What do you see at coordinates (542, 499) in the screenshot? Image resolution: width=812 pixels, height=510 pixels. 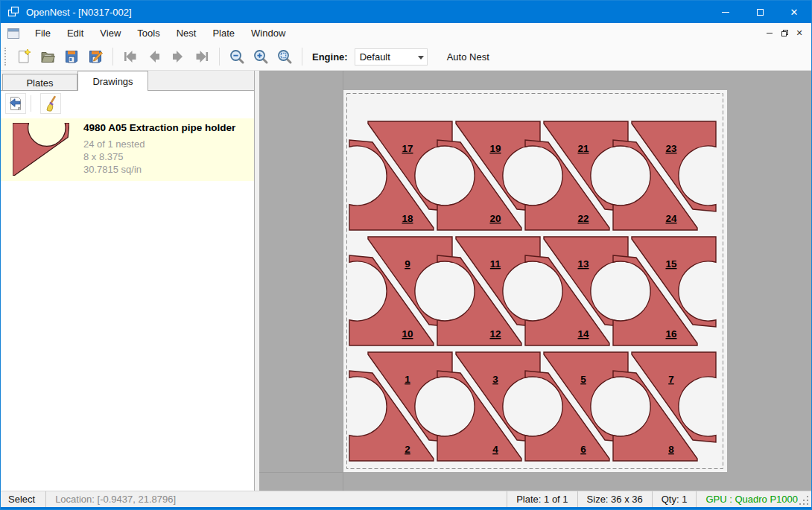 I see `status-plate: Plate: 1 of 1` at bounding box center [542, 499].